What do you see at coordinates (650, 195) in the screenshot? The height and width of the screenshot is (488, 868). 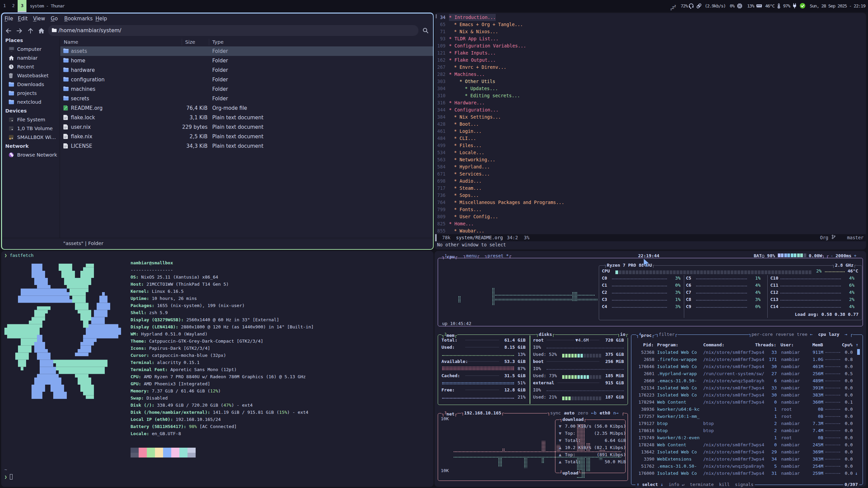 I see `org-heading-line: 736* Sops...` at bounding box center [650, 195].